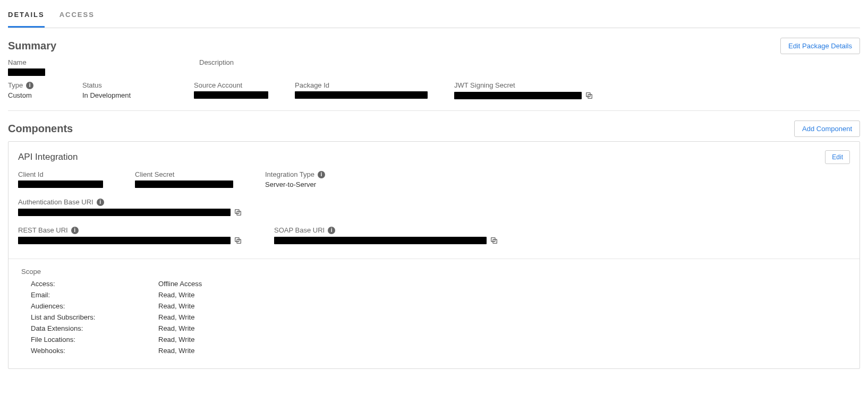 The height and width of the screenshot is (404, 868). Describe the element at coordinates (77, 17) in the screenshot. I see `tab-access: ACCESS` at that location.